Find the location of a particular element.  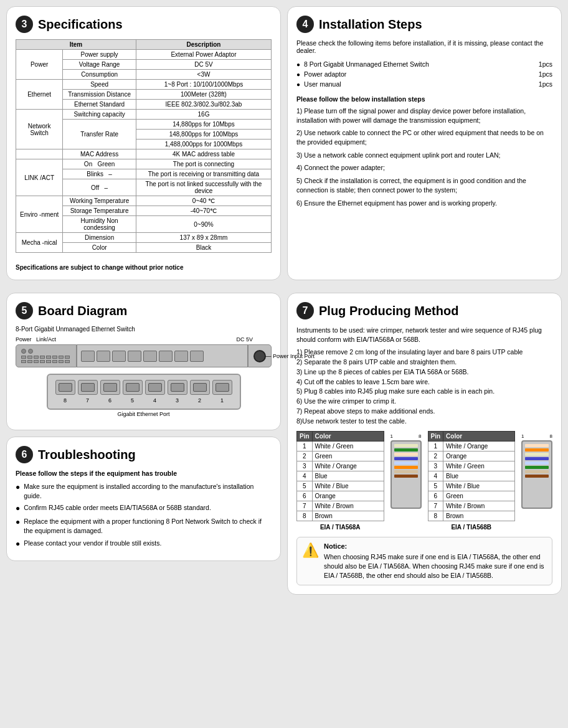

checklist-item: User manual is located at coordinates (323, 84).